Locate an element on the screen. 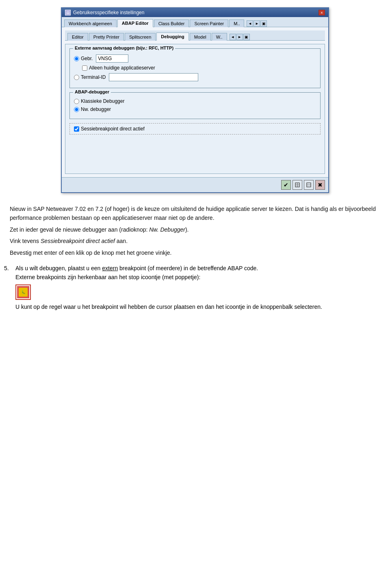 This screenshot has height=588, width=390. paragraph2-post: ). is located at coordinates (187, 230).